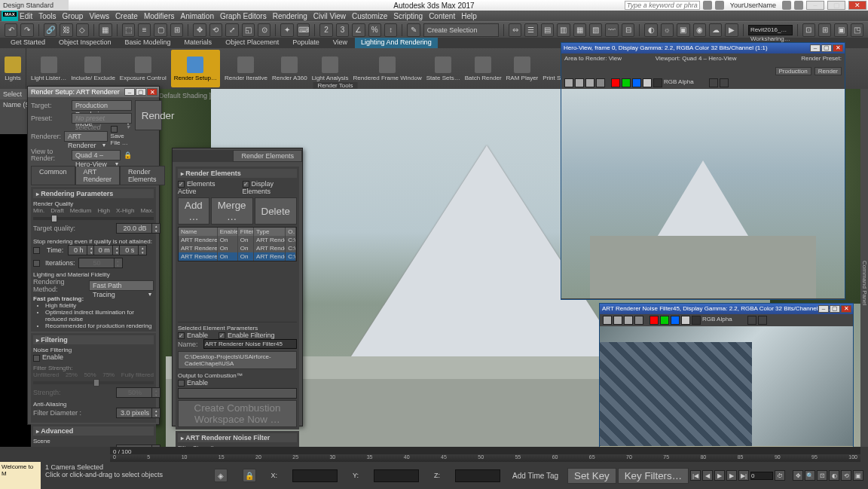 This screenshot has width=868, height=489. What do you see at coordinates (48, 69) in the screenshot?
I see `light-lister-button: Light Lister…` at bounding box center [48, 69].